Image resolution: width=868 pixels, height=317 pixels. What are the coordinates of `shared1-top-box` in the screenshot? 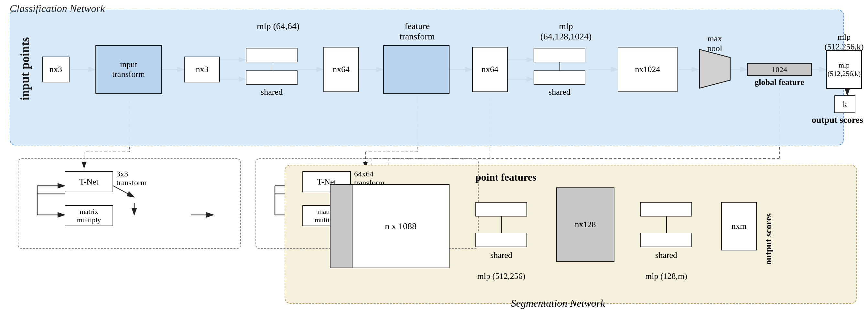 It's located at (272, 55).